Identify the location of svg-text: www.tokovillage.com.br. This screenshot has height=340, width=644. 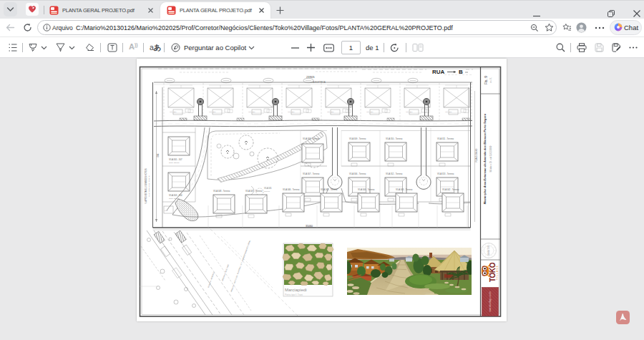
(490, 301).